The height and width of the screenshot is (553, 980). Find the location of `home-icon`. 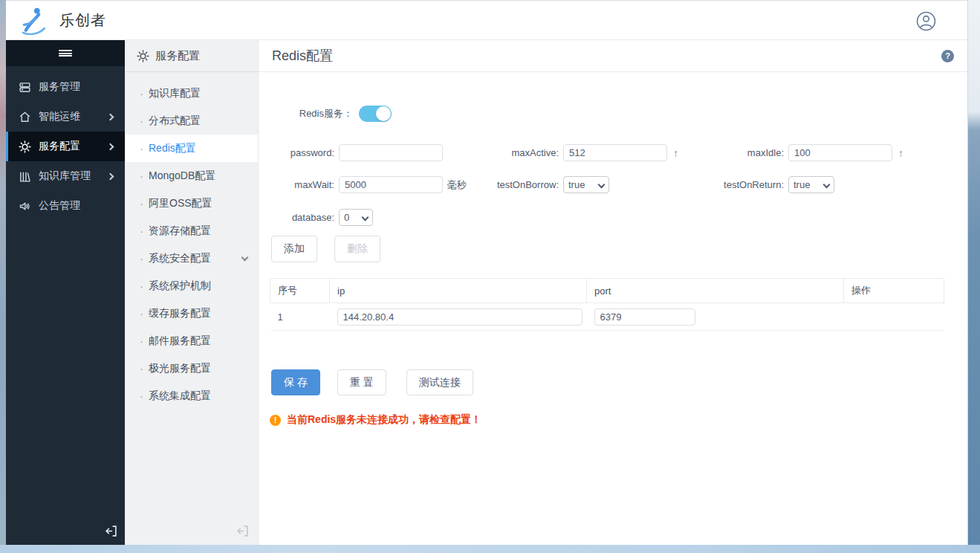

home-icon is located at coordinates (25, 117).